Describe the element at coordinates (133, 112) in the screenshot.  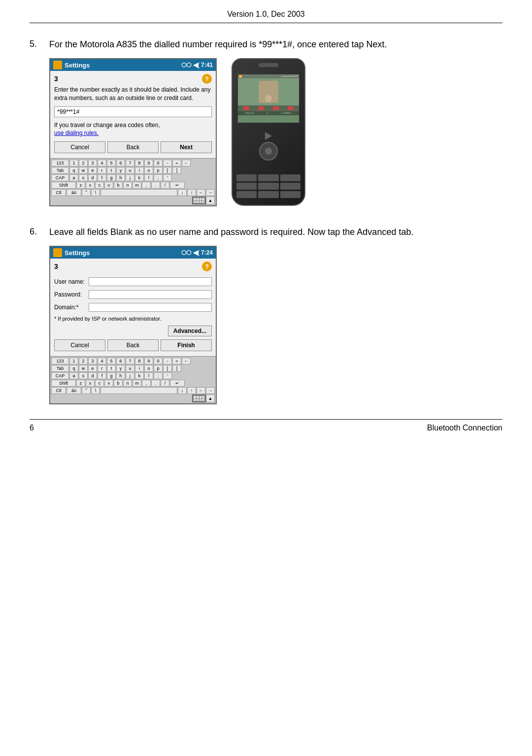
I see `step5-input: *99***1#` at that location.